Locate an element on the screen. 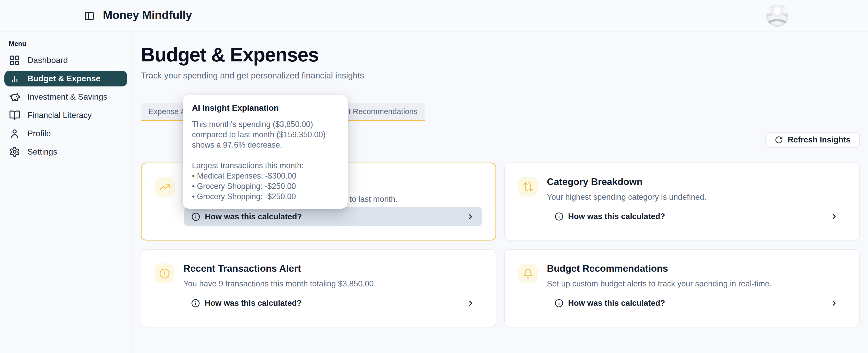 This screenshot has height=353, width=868. app-title: Money Mindfully is located at coordinates (148, 15).